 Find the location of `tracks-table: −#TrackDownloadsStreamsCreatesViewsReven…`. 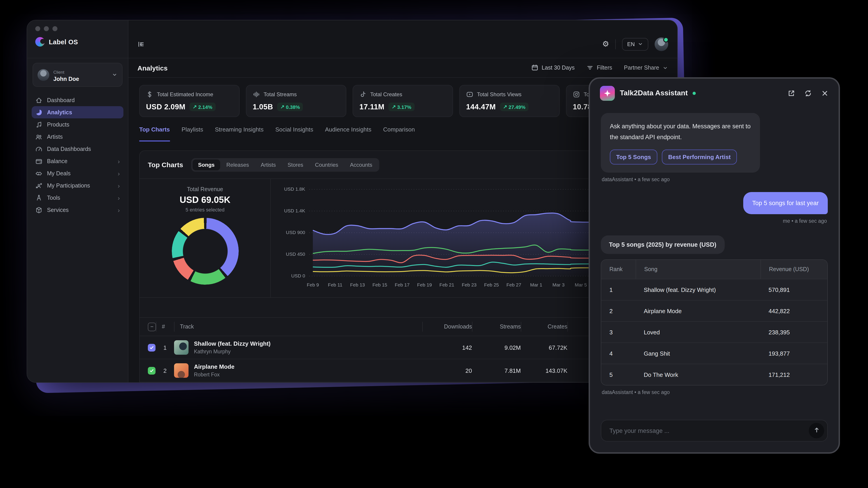

tracks-table: −#TrackDownloadsStreamsCreatesViewsReven… is located at coordinates (403, 350).